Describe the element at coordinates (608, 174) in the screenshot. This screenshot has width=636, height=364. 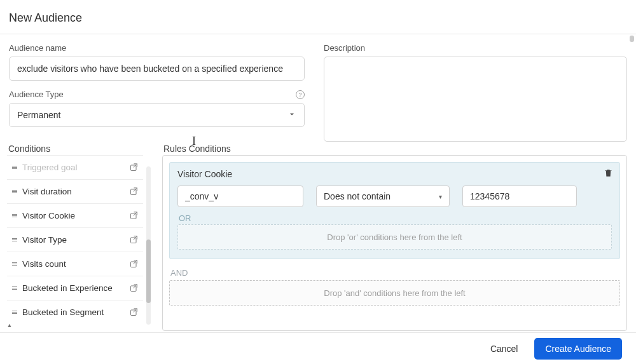
I see `delete-rule-button` at that location.